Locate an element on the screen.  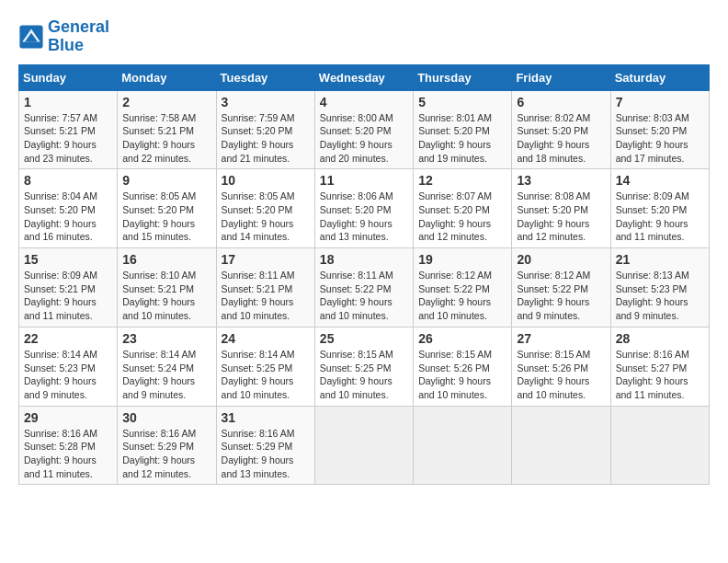
logo-text: General Blue is located at coordinates (79, 37).